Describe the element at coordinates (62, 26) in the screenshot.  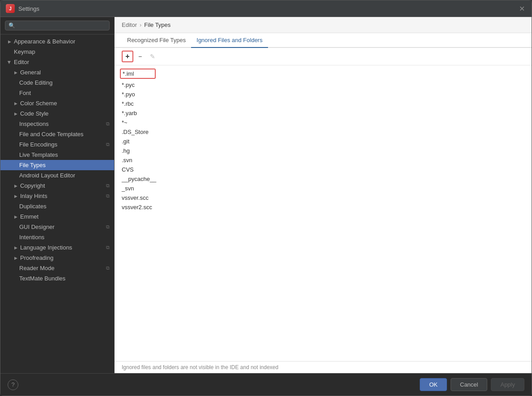
I see `search-input` at that location.